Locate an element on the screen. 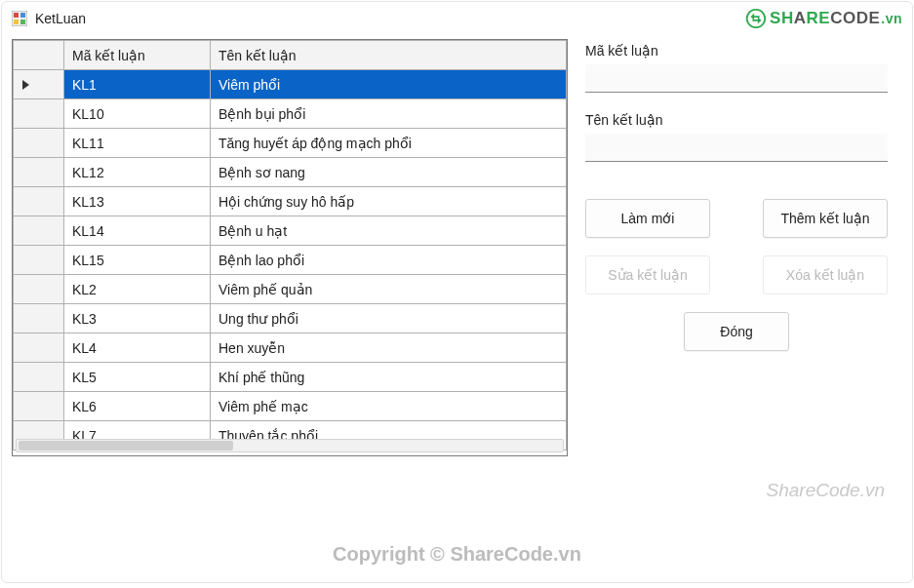  cell-code: KL12 is located at coordinates (138, 173).